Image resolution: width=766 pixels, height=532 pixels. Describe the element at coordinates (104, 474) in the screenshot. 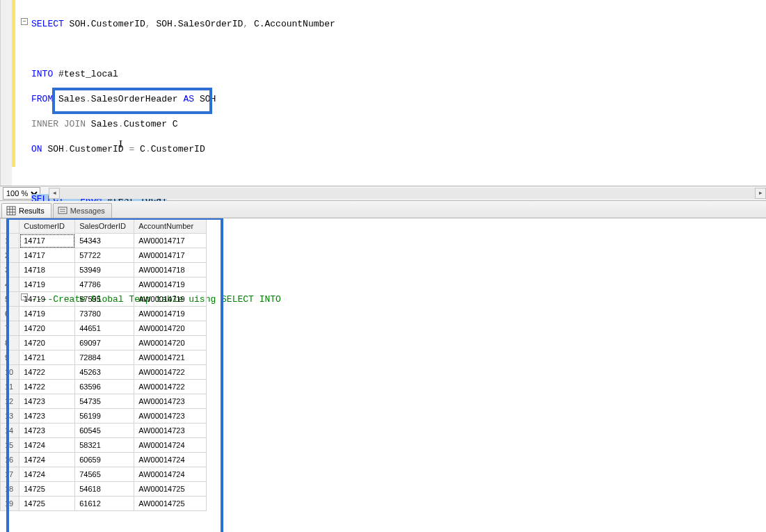

I see `cell-salesorderid: 74565` at that location.